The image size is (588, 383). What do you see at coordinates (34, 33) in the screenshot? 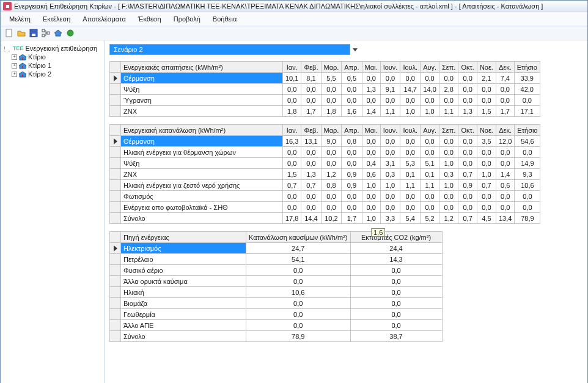
I see `save-icon` at bounding box center [34, 33].